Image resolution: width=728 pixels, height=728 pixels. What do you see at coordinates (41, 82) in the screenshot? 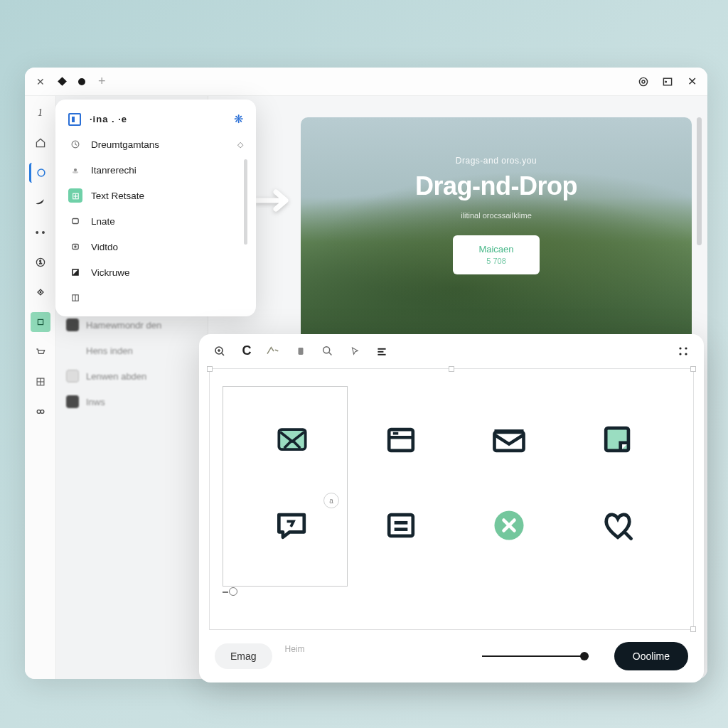
I see `tab-close-icon: ✕` at bounding box center [41, 82].